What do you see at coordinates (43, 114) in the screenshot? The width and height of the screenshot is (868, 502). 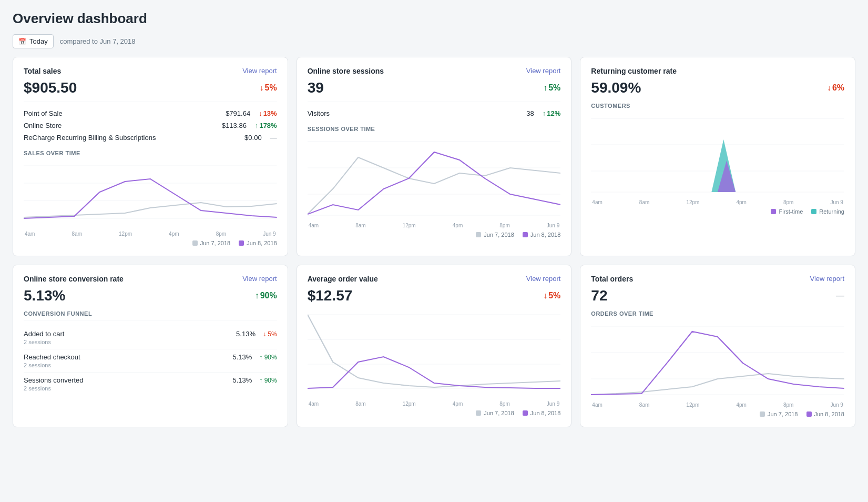 I see `pos-label: Point of Sale` at bounding box center [43, 114].